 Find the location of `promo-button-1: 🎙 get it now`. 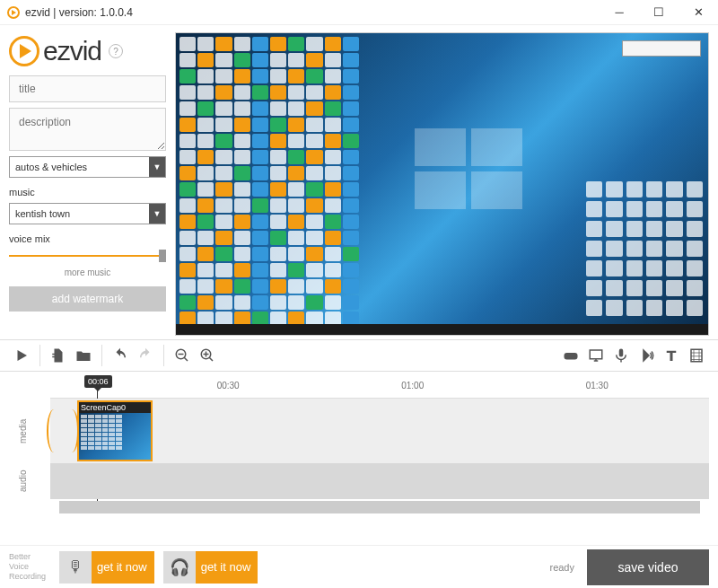

promo-button-1: 🎙 get it now is located at coordinates (107, 567).